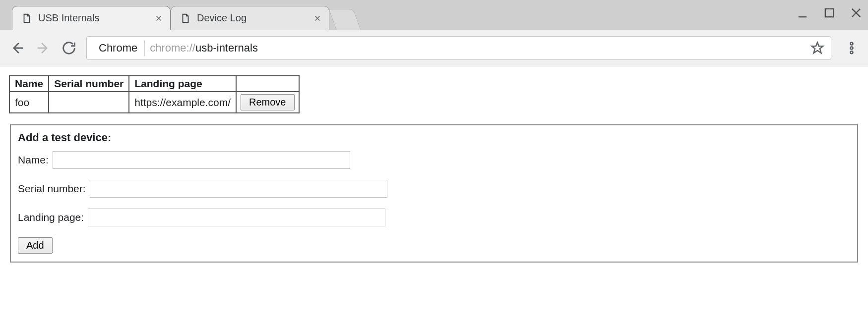 The width and height of the screenshot is (868, 319). I want to click on label-name: Name:, so click(33, 160).